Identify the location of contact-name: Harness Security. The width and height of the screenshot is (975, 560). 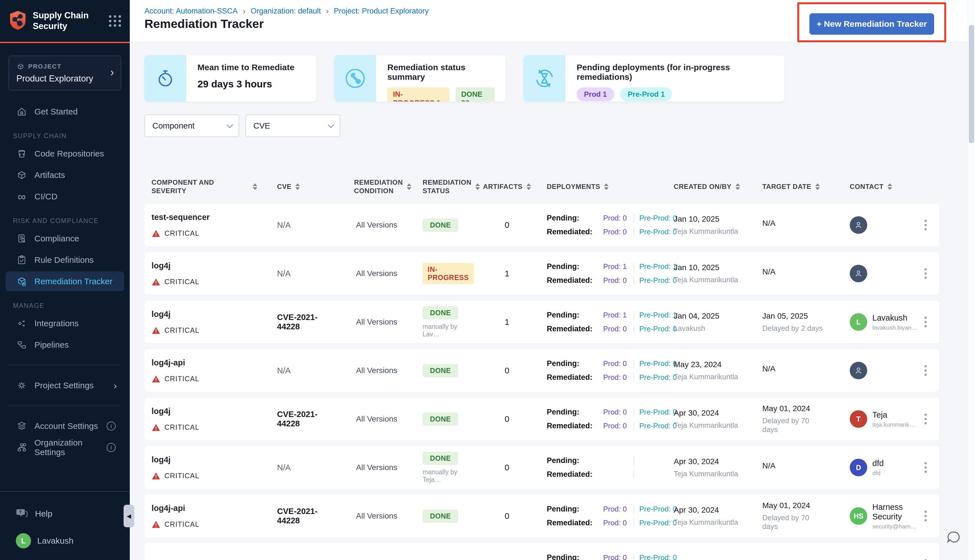
(894, 512).